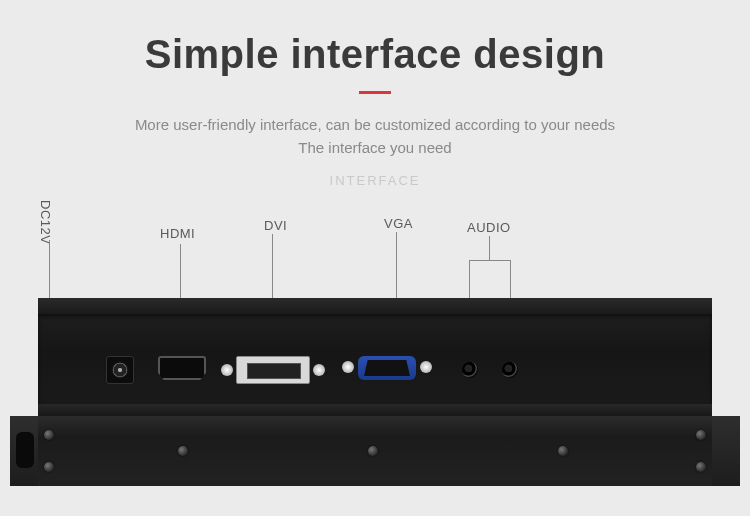 The width and height of the screenshot is (750, 516). I want to click on hdmi-port, so click(182, 368).